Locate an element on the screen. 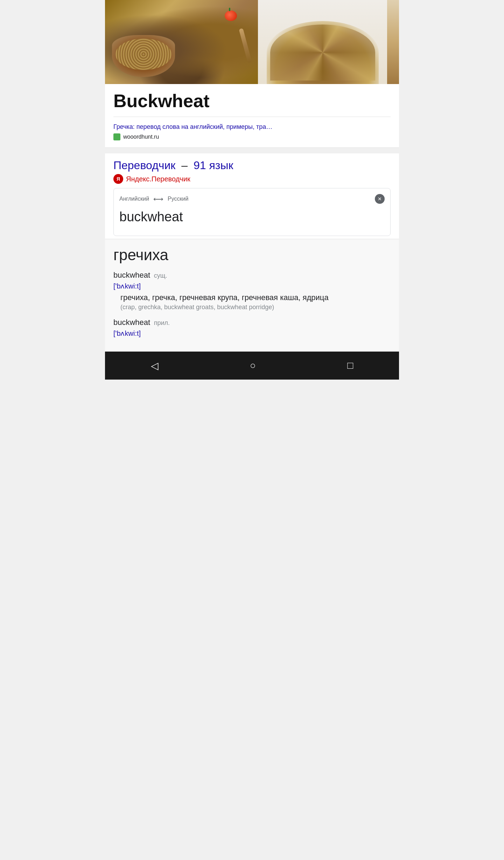 This screenshot has height=860, width=504. dict-word-noun: buckwheat сущ. is located at coordinates (252, 275).